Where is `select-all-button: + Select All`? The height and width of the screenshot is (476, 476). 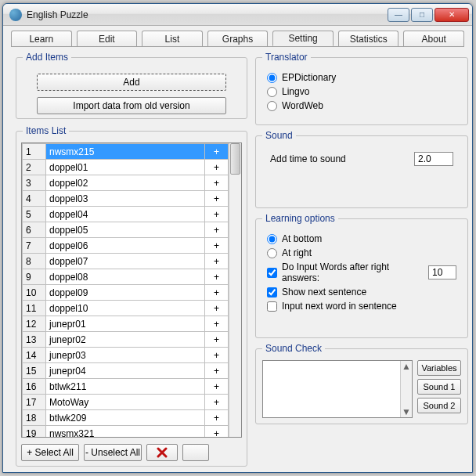
select-all-button: + Select All is located at coordinates (50, 453).